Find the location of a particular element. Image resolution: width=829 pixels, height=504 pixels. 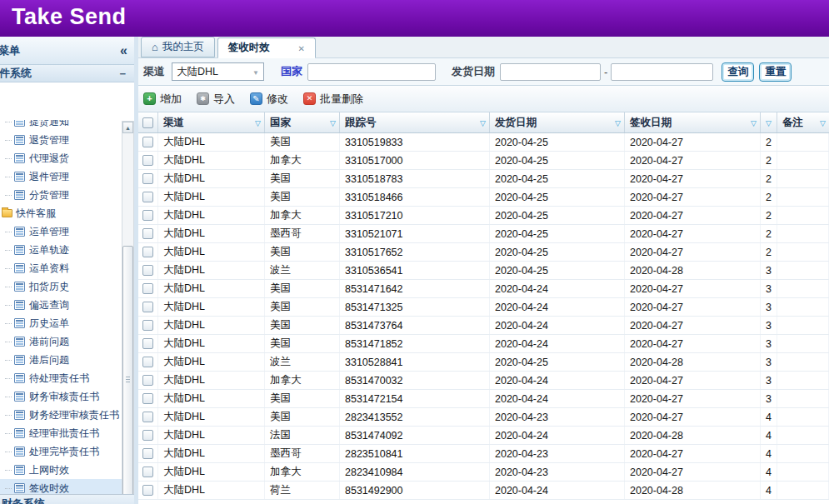

table-row: 大陆DHL美国85314721542020-04-242020-04-273 is located at coordinates (483, 399).